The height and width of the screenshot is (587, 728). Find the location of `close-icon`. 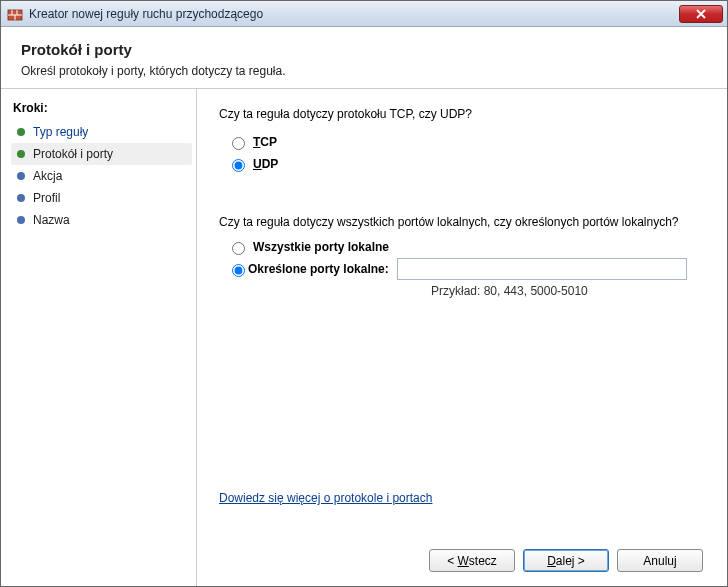

close-icon is located at coordinates (701, 14).